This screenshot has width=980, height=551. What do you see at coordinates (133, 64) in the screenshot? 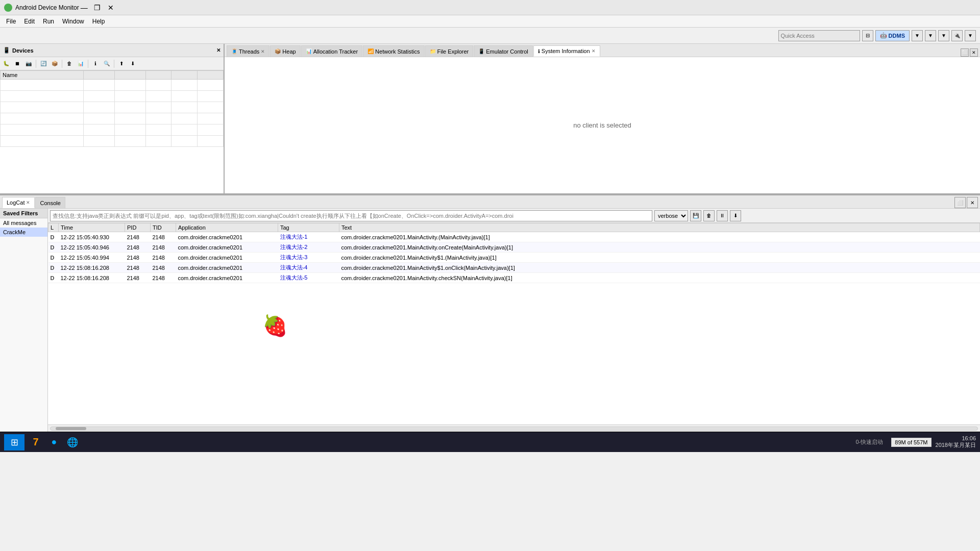
I see `ptb-method-btn: ⬇` at bounding box center [133, 64].